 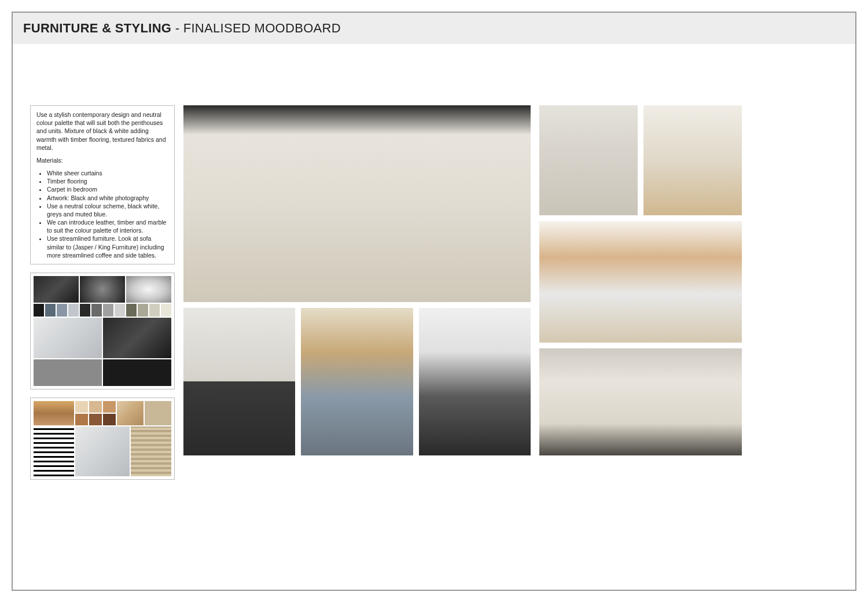 I want to click on description-box: Use a stylish contemporary design and ne…, so click(x=102, y=185).